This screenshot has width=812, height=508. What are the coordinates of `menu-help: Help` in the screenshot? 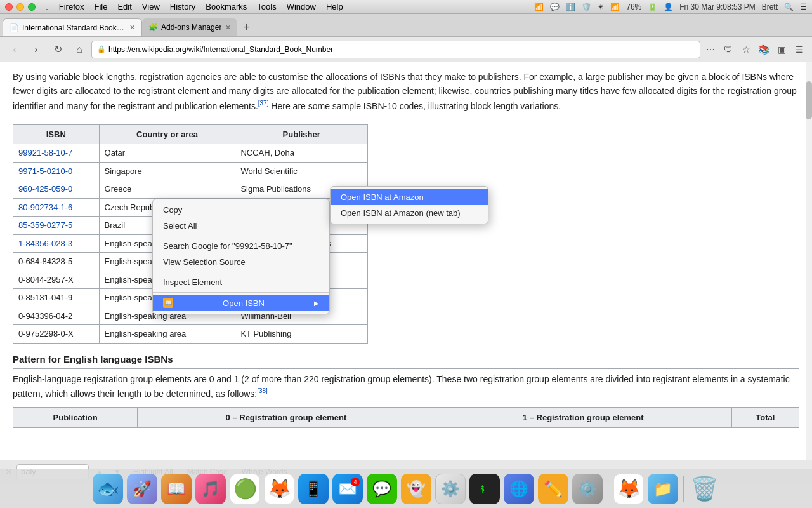 It's located at (335, 6).